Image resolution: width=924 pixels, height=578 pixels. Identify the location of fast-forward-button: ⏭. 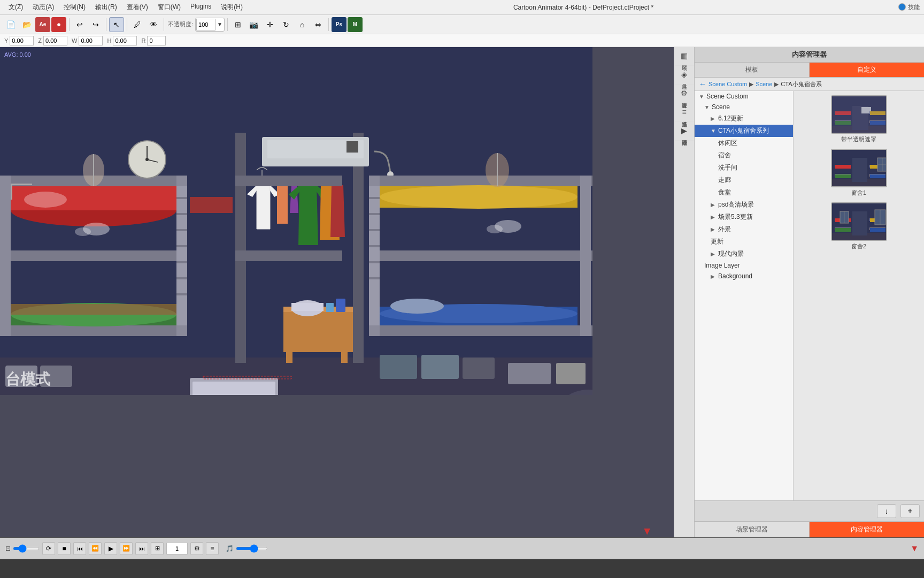
(142, 549).